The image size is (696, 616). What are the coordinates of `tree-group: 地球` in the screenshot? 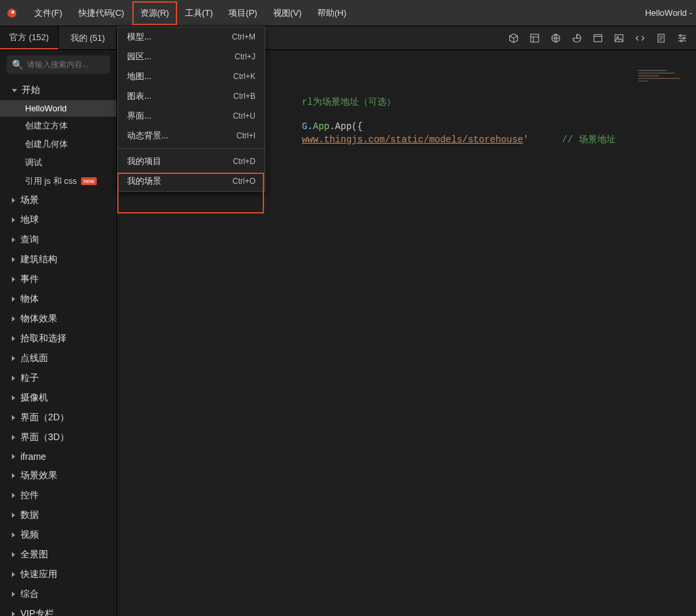 It's located at (58, 220).